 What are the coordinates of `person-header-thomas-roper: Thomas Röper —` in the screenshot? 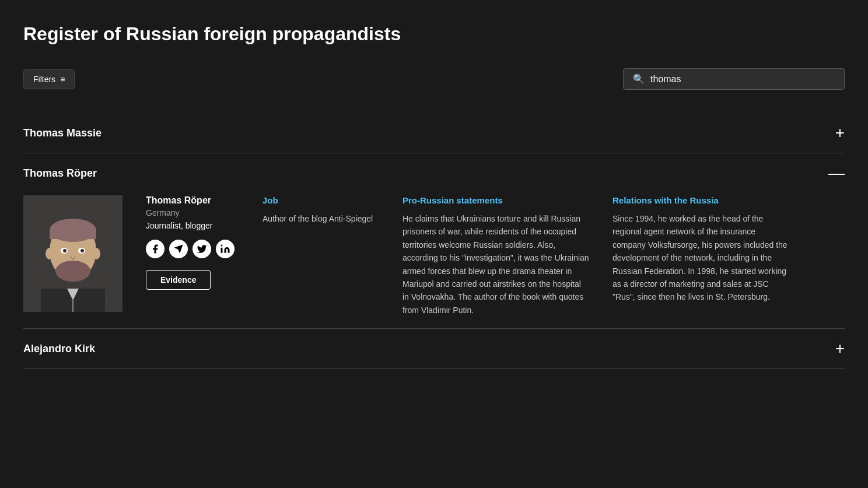 It's located at (434, 173).